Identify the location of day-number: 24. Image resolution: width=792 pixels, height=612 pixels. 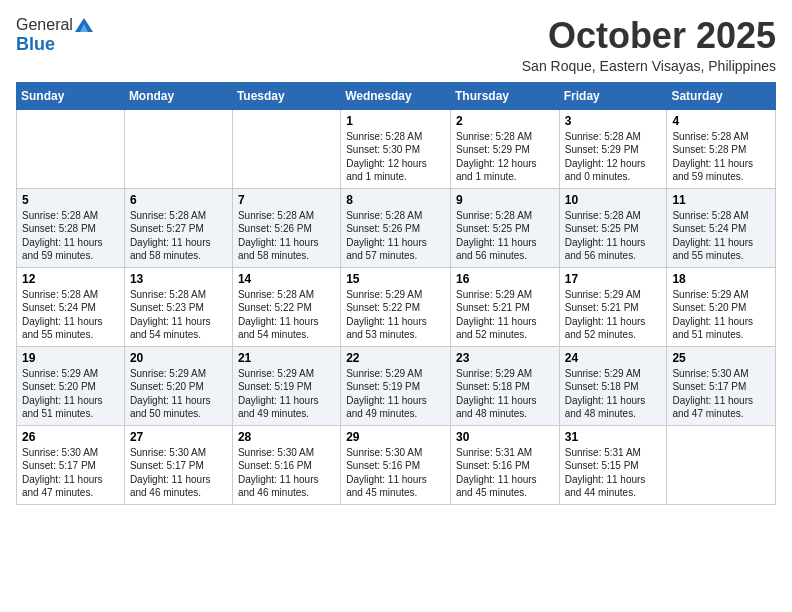
(614, 358).